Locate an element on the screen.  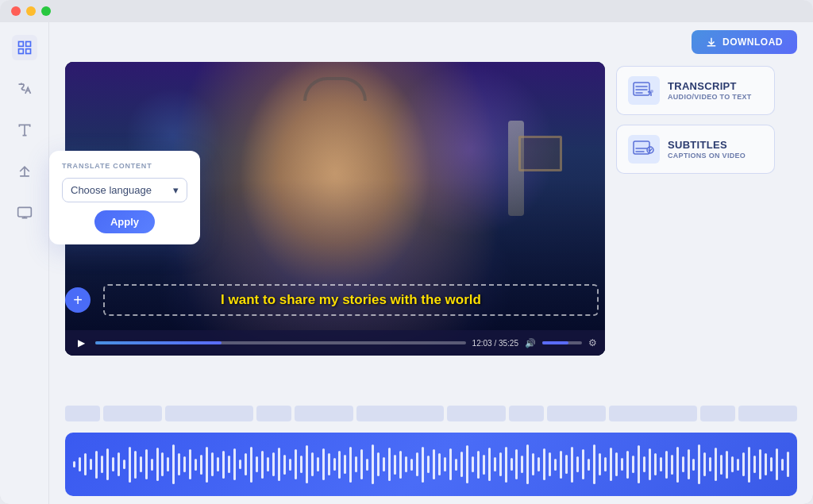
volume-icon: 🔊 is located at coordinates (530, 343).